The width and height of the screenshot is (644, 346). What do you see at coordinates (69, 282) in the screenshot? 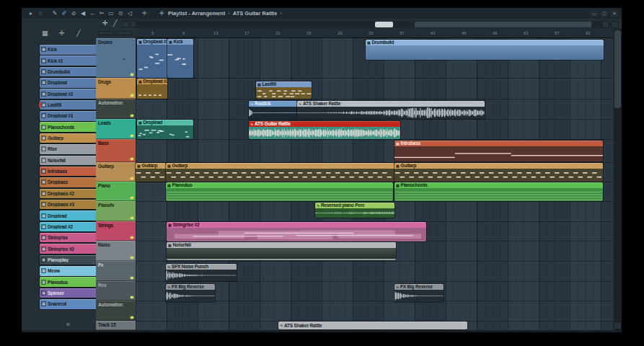
I see `pattern-item-pianoduo: ▦Pianoduo` at bounding box center [69, 282].